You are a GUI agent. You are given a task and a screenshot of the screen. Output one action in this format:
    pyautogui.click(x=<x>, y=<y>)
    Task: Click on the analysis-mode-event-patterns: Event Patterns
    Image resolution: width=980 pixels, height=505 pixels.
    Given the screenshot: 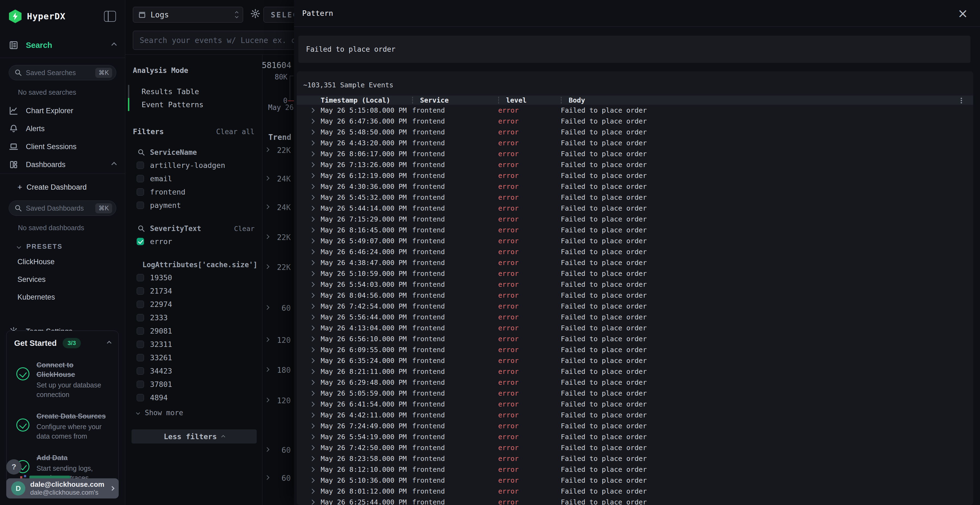 What is the action you would take?
    pyautogui.click(x=195, y=105)
    